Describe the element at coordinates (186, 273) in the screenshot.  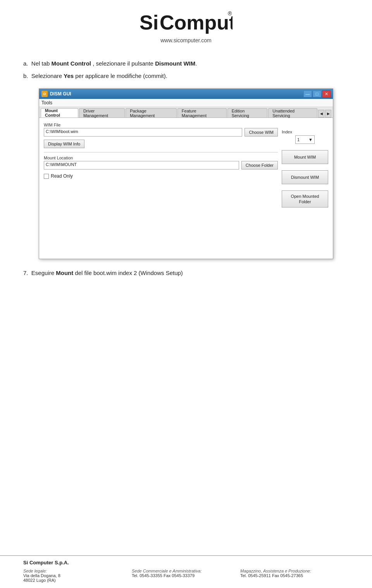
I see `step7-section: 7. Eseguire Mount del file boot.wim inde…` at that location.